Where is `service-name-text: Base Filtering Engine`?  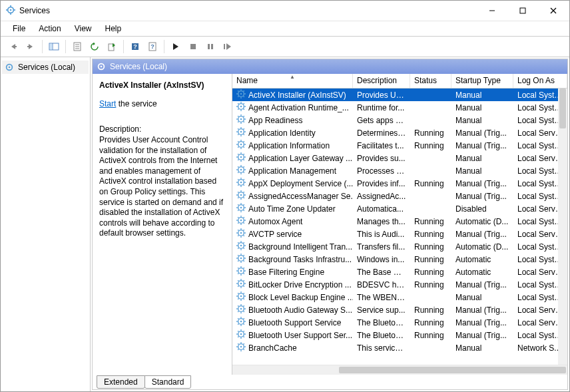
service-name-text: Base Filtering Engine is located at coordinates (286, 272).